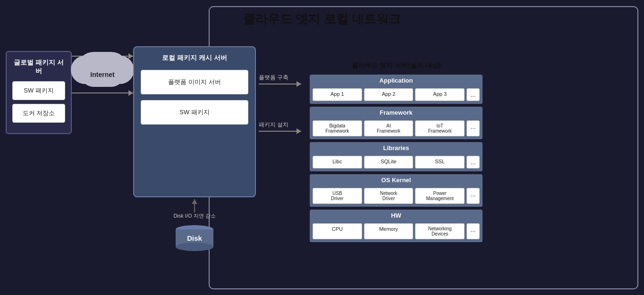 Image resolution: width=644 pixels, height=295 pixels. I want to click on package-h-arrow, so click(280, 131).